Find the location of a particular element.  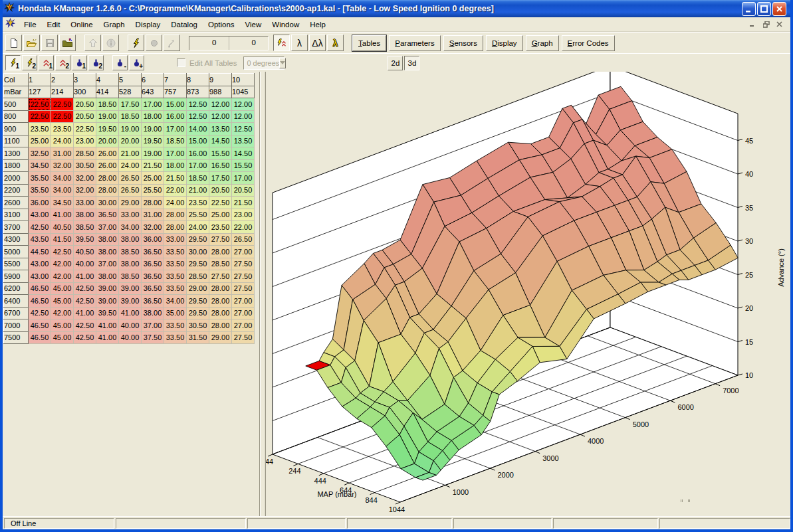

advance-cell: 40.00 is located at coordinates (130, 325).